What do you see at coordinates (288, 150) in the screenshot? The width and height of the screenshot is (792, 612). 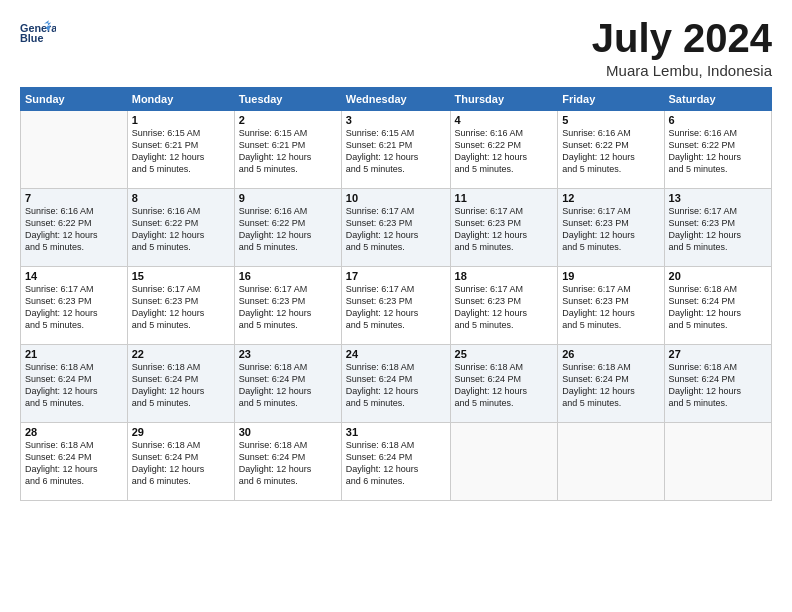 I see `table-row: 2Sunrise: 6:15 AMSunset: 6:21 PMDaylight…` at bounding box center [288, 150].